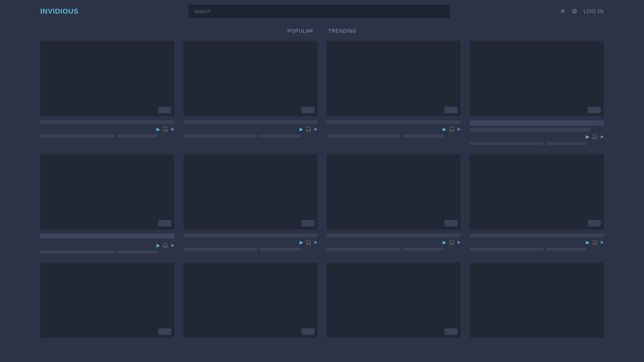 Image resolution: width=644 pixels, height=362 pixels. What do you see at coordinates (59, 11) in the screenshot?
I see `logo: INVIDIOUS` at bounding box center [59, 11].